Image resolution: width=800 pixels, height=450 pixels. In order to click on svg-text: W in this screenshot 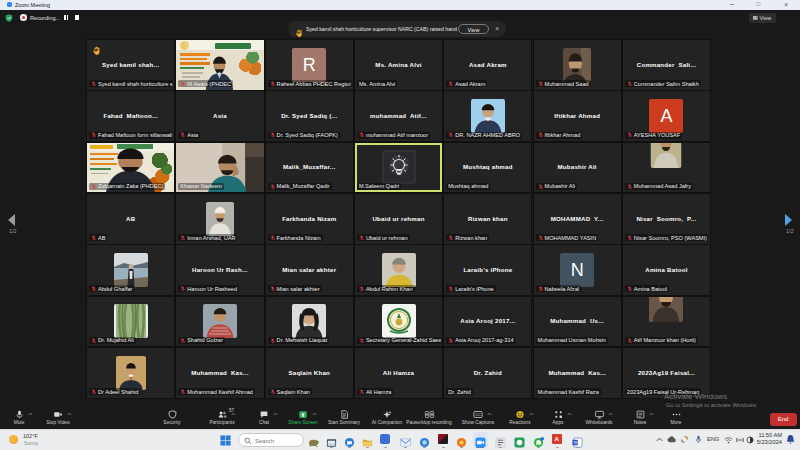, I will do `click(576, 442)`.